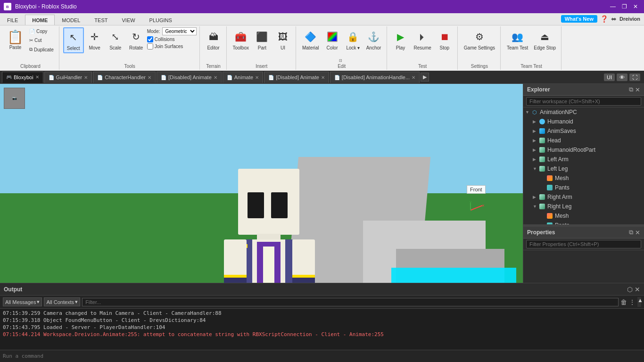  Describe the element at coordinates (401, 48) in the screenshot. I see `play-label: Play` at that location.